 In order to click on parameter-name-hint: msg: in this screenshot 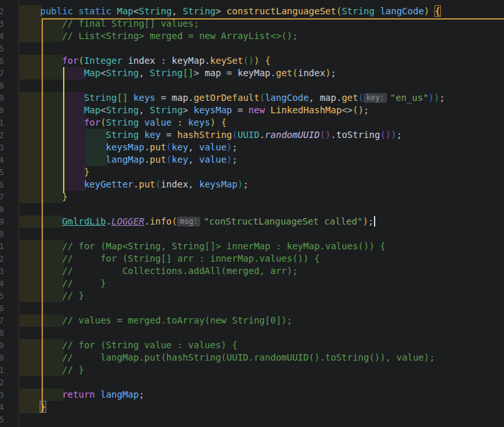, I will do `click(189, 221)`.